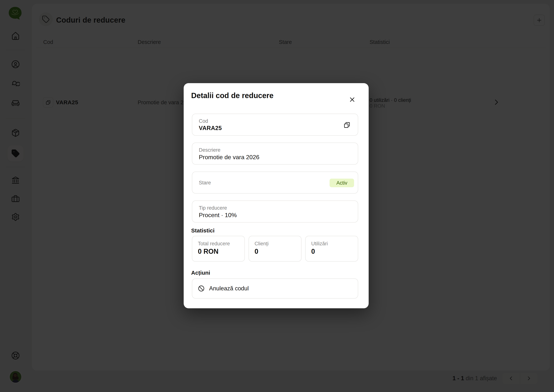 Image resolution: width=554 pixels, height=392 pixels. I want to click on stat-card-utilizari: Utilizări 0, so click(331, 249).